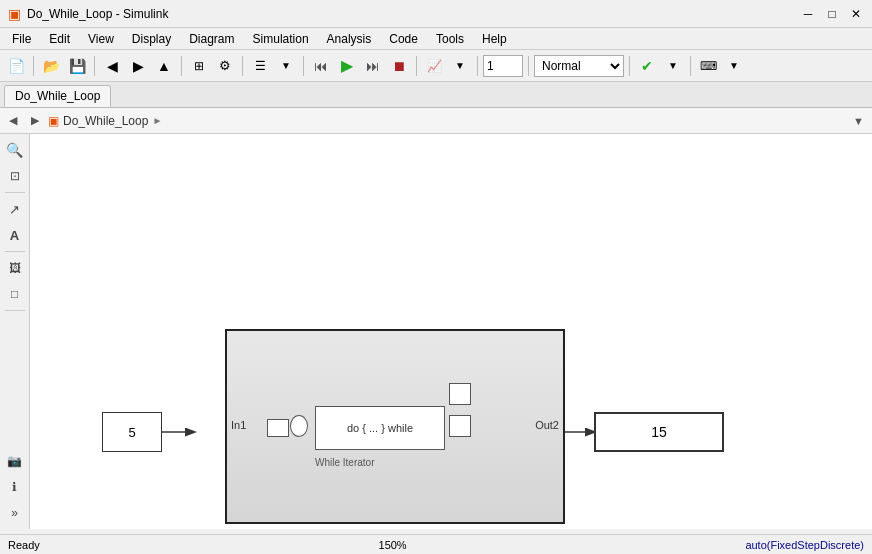 The height and width of the screenshot is (554, 872). I want to click on subsystem-block: In1 Out2 do { ... } while While I, so click(395, 426).